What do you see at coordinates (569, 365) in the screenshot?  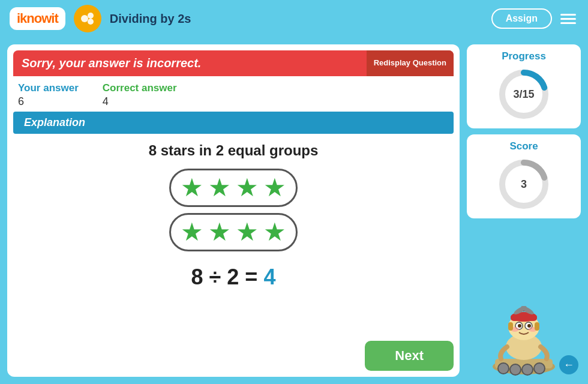 I see `back-arrow-button: ←` at bounding box center [569, 365].